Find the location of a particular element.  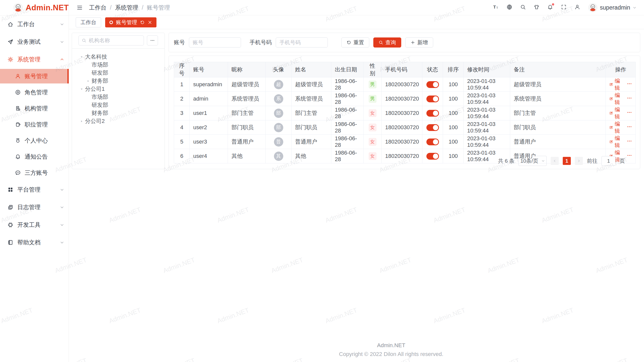

table-row: 2 admin 系统管理员 系 系统管理员 1986-06-28 男 18020… is located at coordinates (405, 99).